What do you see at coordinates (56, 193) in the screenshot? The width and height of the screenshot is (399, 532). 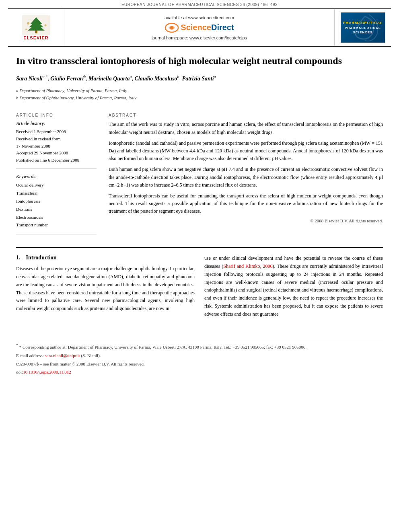 I see `keyword-transscleral: Transscleral` at bounding box center [56, 193].